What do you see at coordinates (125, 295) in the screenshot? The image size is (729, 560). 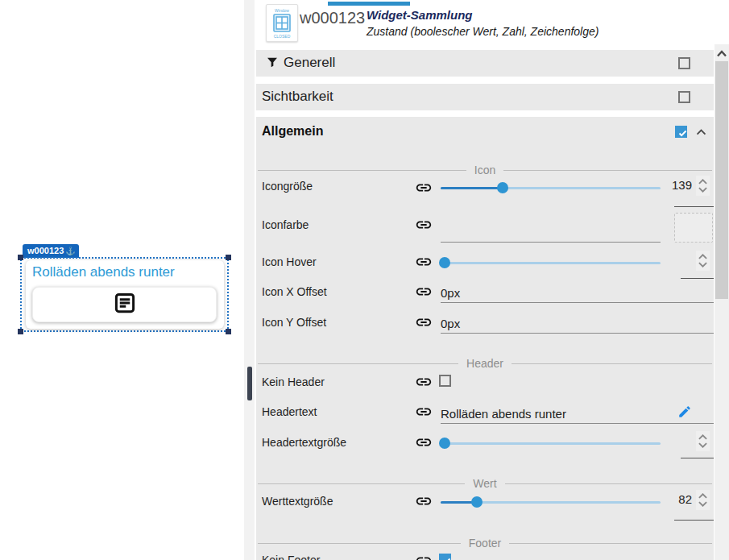 I see `widget-preview: Rolläden abends runter` at bounding box center [125, 295].